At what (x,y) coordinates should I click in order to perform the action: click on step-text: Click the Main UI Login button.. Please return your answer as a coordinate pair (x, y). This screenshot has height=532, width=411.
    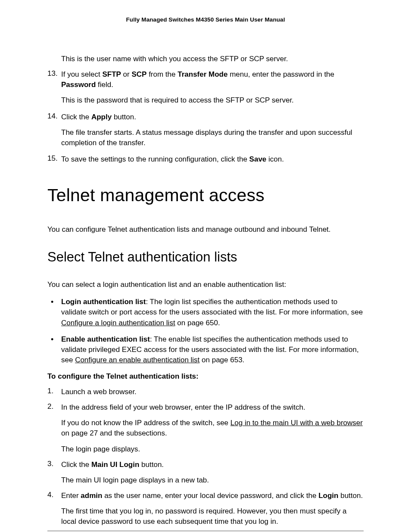
    Looking at the image, I should click on (112, 465).